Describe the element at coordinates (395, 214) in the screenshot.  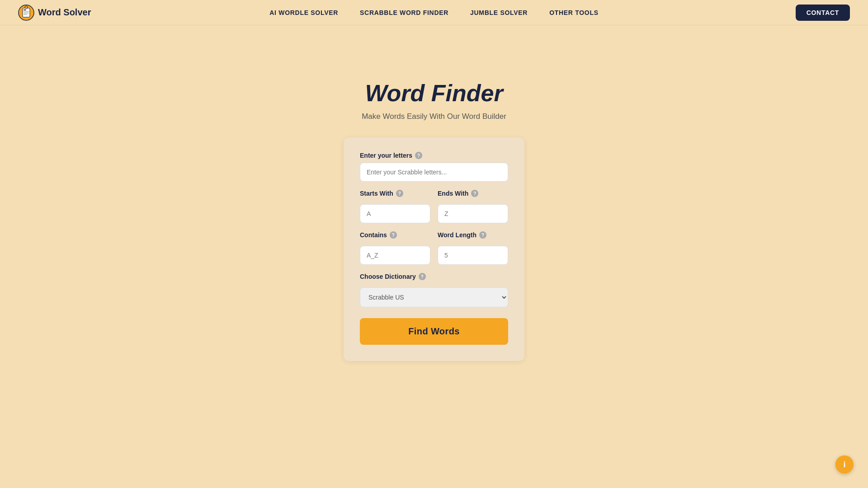
I see `starts-with-input` at that location.